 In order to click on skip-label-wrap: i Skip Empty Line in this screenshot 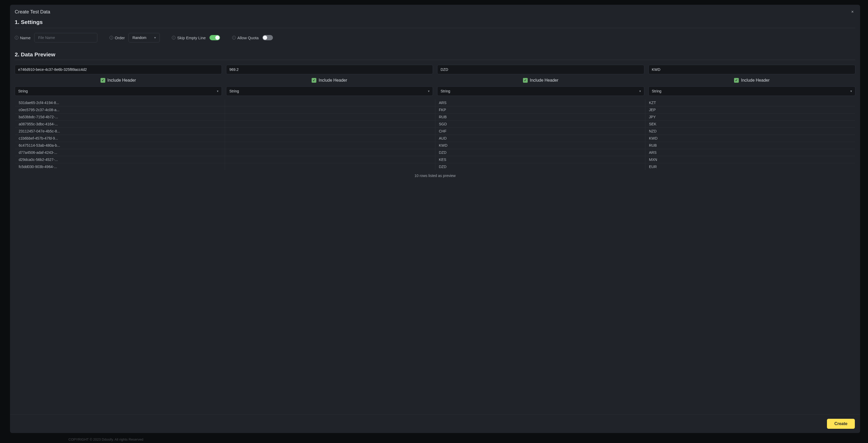, I will do `click(189, 38)`.